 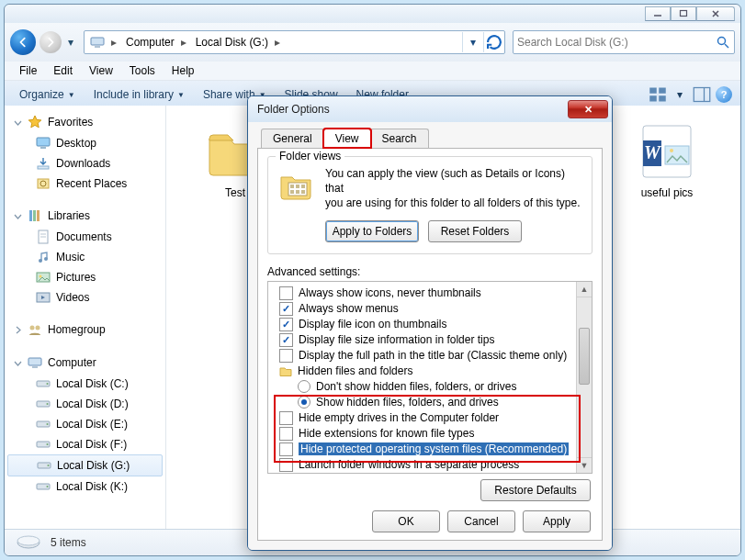 What do you see at coordinates (584, 356) in the screenshot?
I see `scroll-thumb` at bounding box center [584, 356].